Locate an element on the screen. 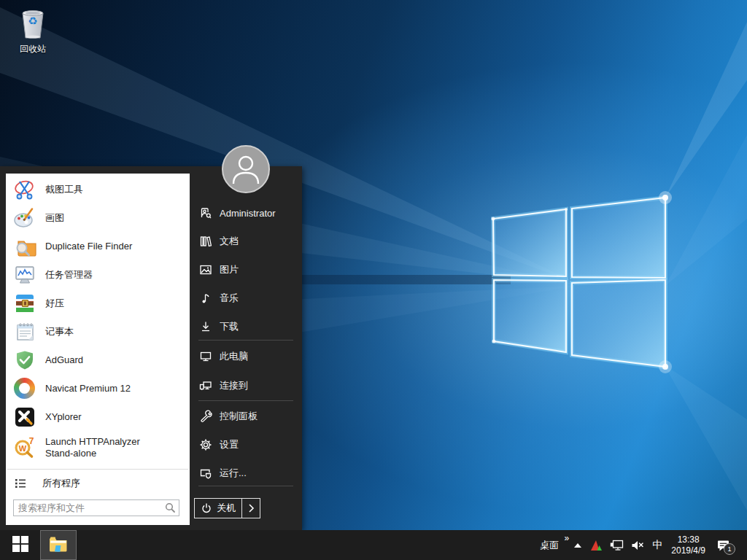  program-item-label: 任务管理器 is located at coordinates (69, 275).